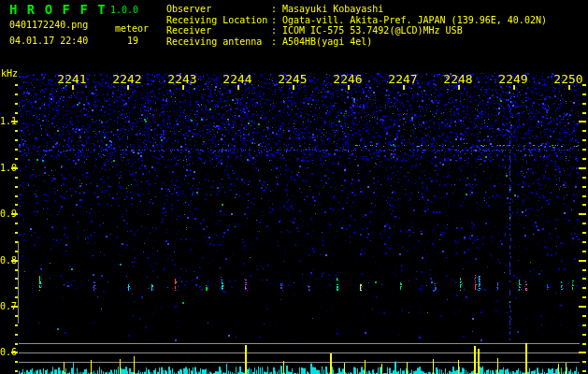  What do you see at coordinates (7, 307) in the screenshot?
I see `freq-tick-label: 0.7` at bounding box center [7, 307].